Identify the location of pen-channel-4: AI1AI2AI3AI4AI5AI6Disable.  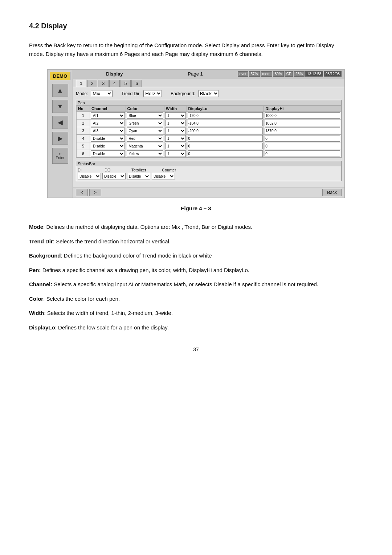
(108, 139).